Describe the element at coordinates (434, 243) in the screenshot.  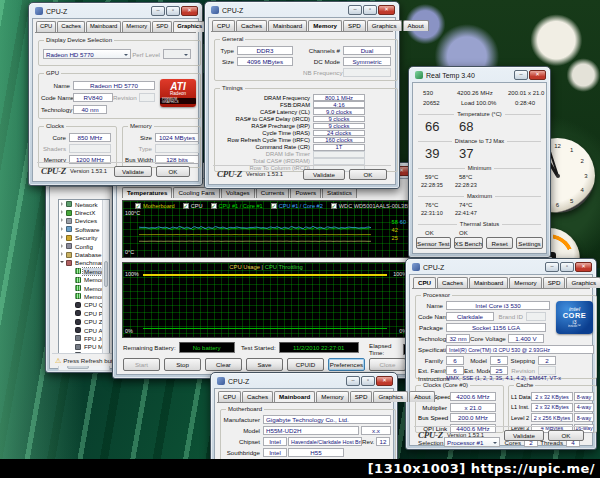
I see `realtemp-button: Sensor Test` at that location.